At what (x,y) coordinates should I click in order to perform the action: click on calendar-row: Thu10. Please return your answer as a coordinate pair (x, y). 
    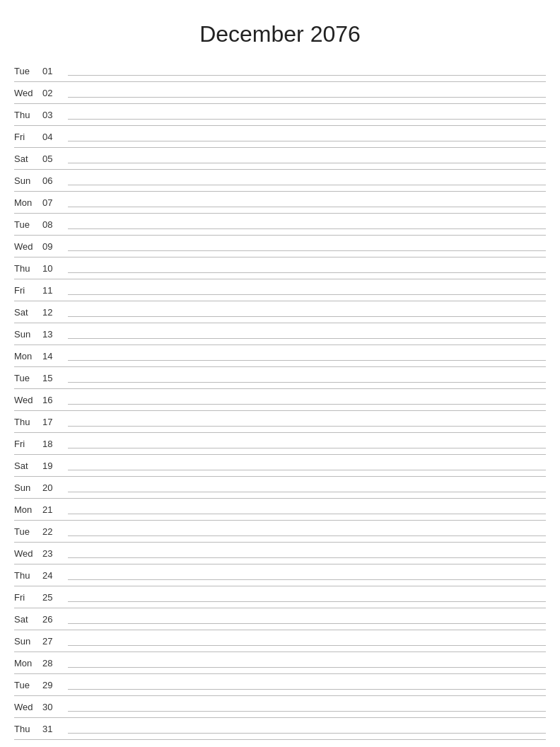
    Looking at the image, I should click on (280, 269).